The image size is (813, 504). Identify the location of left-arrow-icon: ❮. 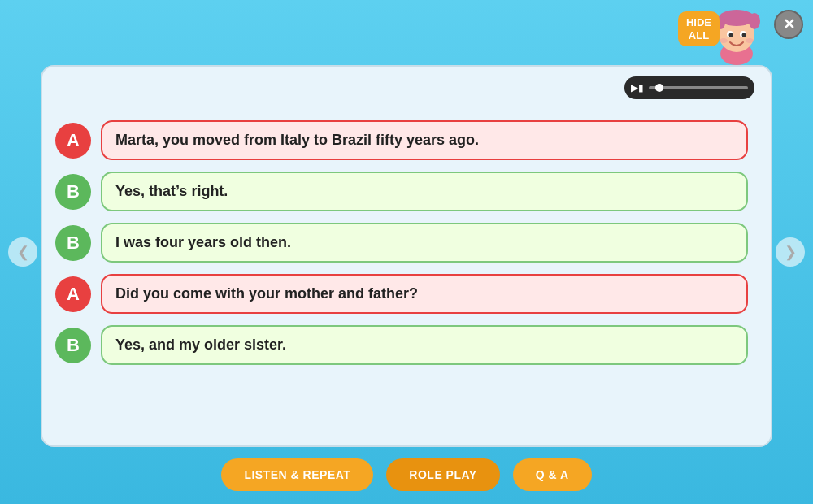
(23, 252).